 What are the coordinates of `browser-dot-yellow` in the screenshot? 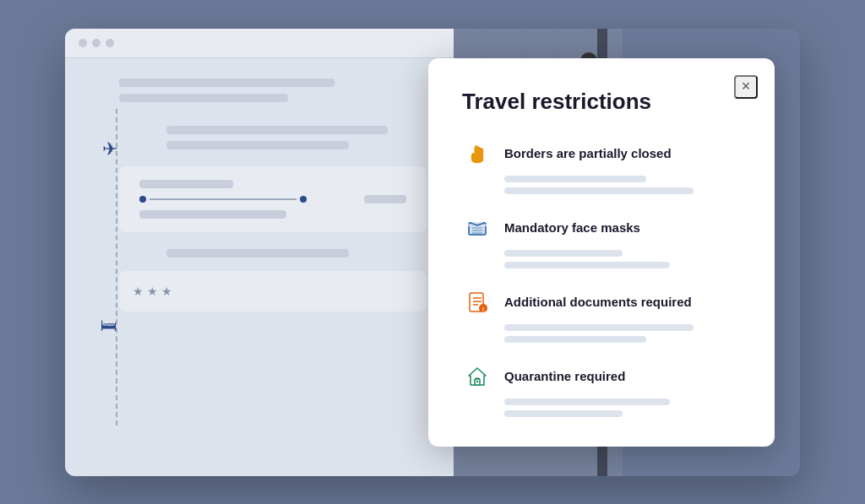 It's located at (96, 43).